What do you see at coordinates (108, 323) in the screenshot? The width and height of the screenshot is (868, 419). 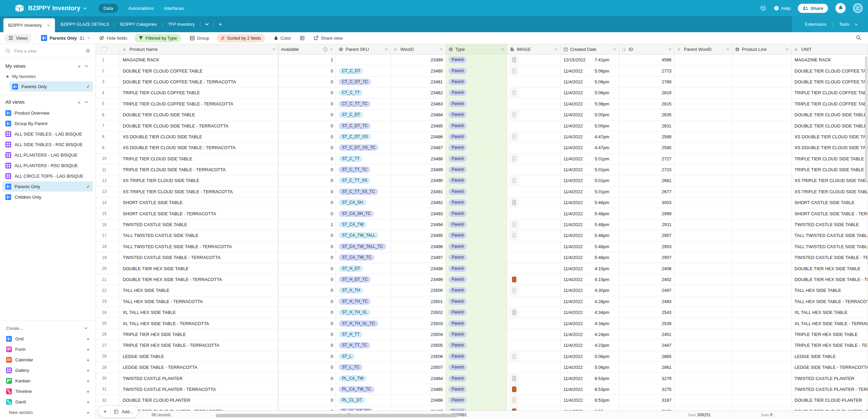 I see `cell-row-number: 25` at bounding box center [108, 323].